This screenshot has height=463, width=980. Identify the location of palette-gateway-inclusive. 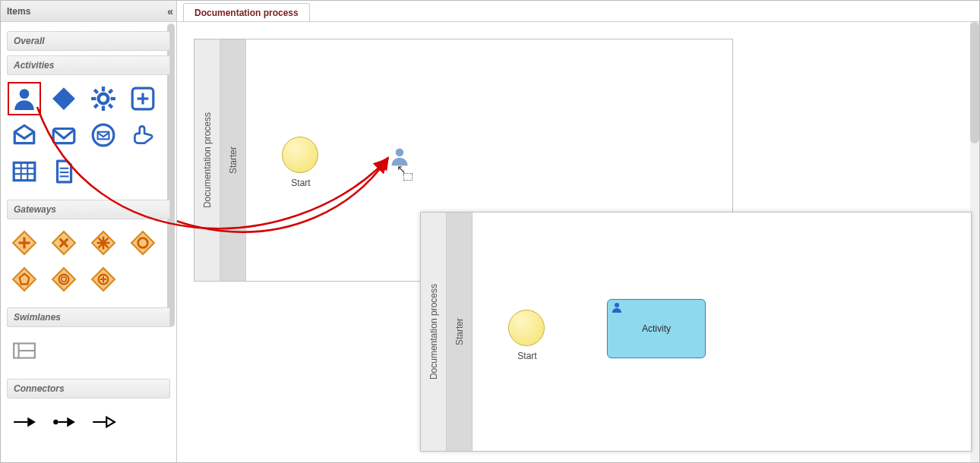
(143, 243).